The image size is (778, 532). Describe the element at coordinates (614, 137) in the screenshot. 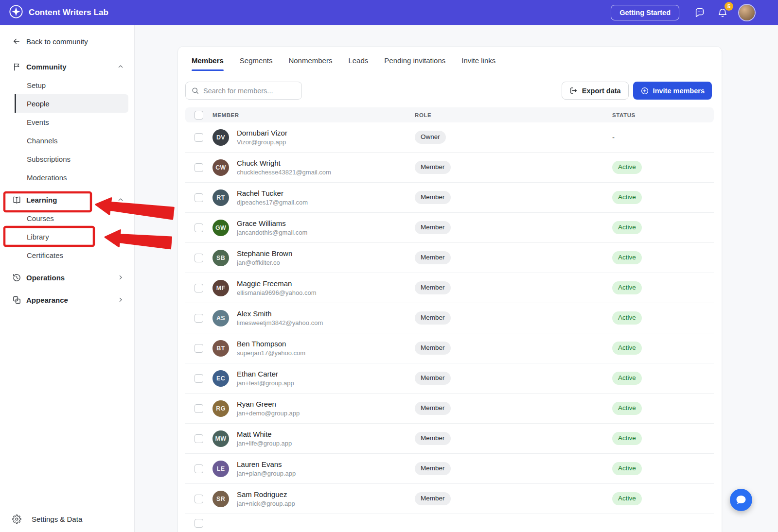

I see `status-value: -` at that location.